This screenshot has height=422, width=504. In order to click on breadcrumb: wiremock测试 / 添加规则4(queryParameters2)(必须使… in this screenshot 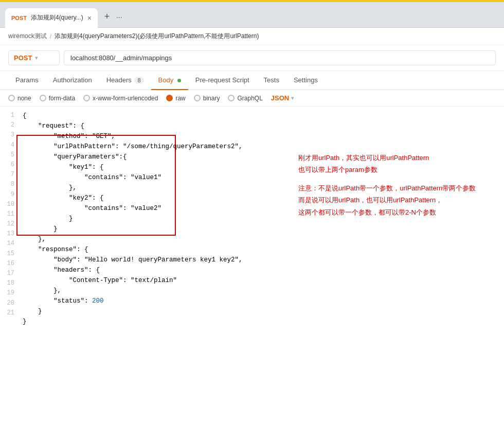, I will do `click(252, 37)`.